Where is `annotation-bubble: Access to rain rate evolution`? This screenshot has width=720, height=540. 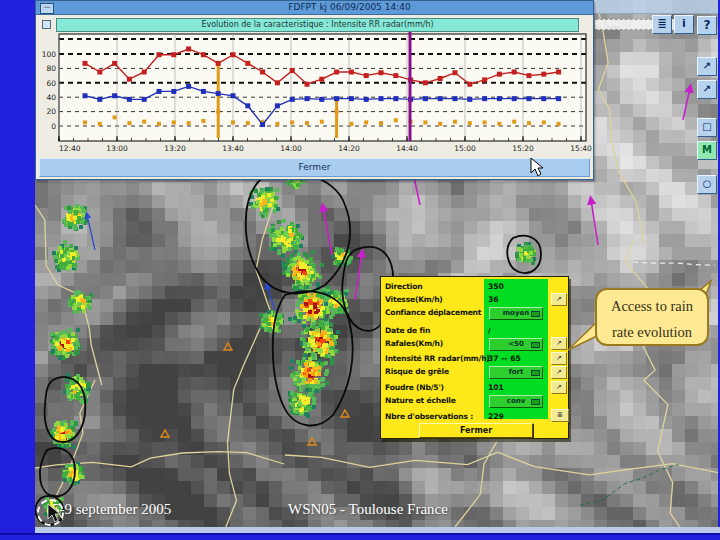
annotation-bubble: Access to rain rate evolution is located at coordinates (652, 317).